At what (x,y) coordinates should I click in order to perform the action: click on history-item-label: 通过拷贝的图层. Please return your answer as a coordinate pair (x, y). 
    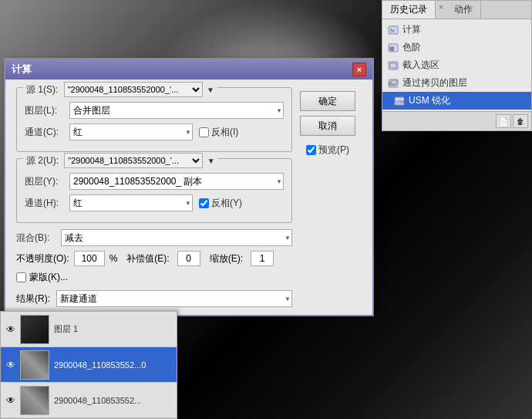
    Looking at the image, I should click on (435, 83).